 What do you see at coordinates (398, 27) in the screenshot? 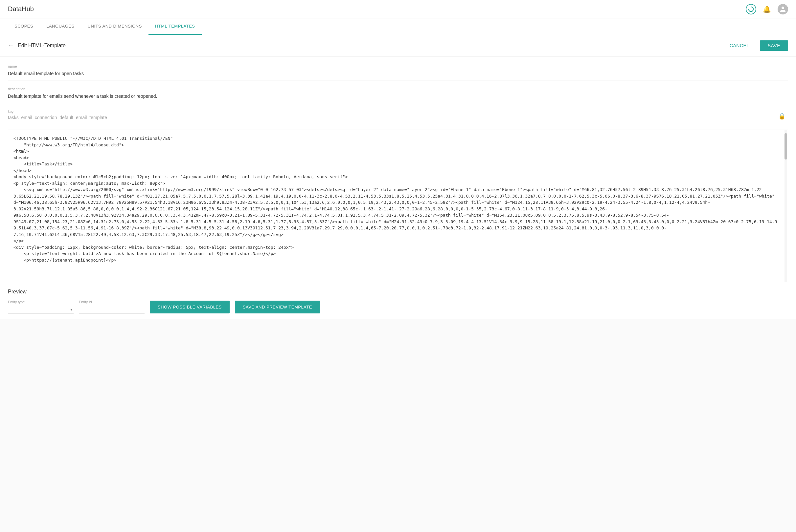
I see `tab-nav: SCOPES LANGUAGES UNITS AND DIMENSIONS HT…` at bounding box center [398, 27].